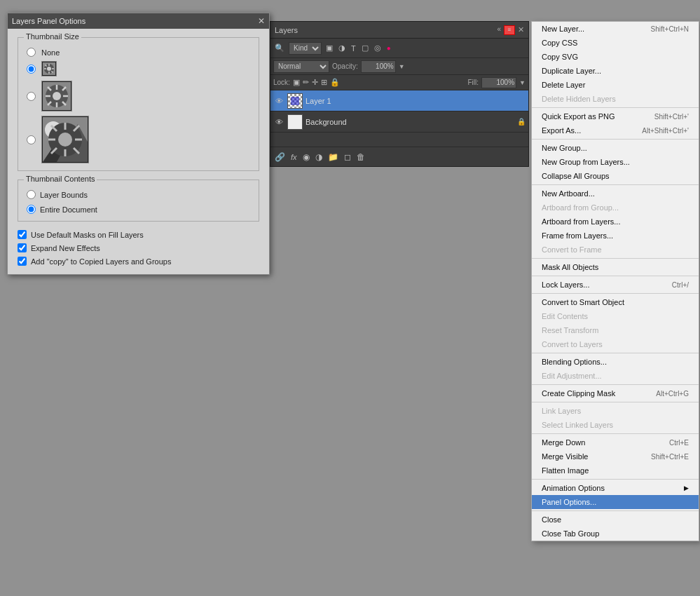  I want to click on menu-item-create-clipping-mask: Create Clipping MaskAlt+Ctrl+G, so click(615, 393).